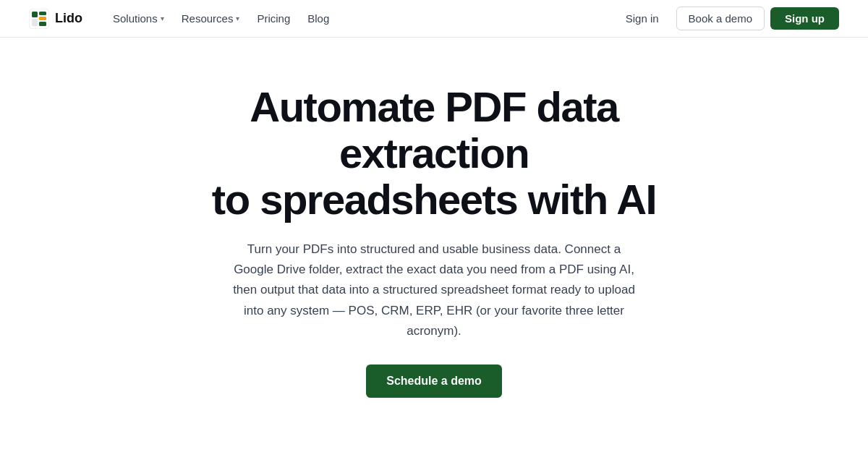  I want to click on feature-1: ✅ PDFs have varying formats and complex …, so click(165, 451).